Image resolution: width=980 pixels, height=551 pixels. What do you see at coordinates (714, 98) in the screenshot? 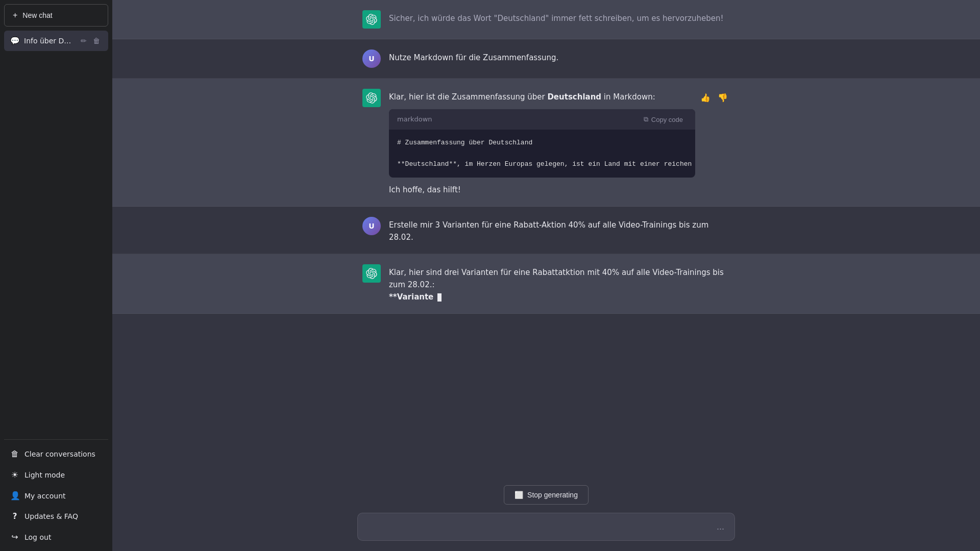
I see `message-actions-2: 👍 👎` at bounding box center [714, 98].